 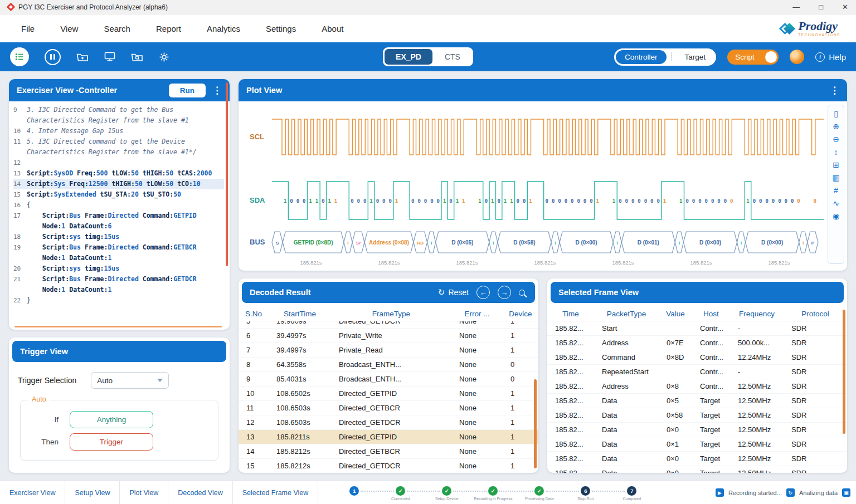 I want to click on next-frame-button: →, so click(x=504, y=292).